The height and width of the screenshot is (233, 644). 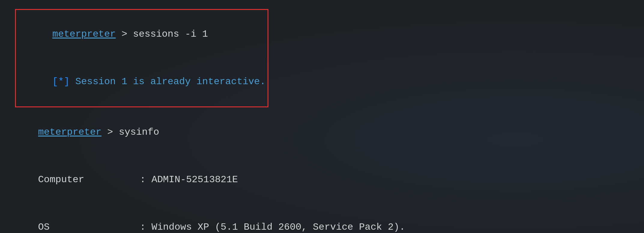 What do you see at coordinates (110, 132) in the screenshot?
I see `arrow-2: >` at bounding box center [110, 132].